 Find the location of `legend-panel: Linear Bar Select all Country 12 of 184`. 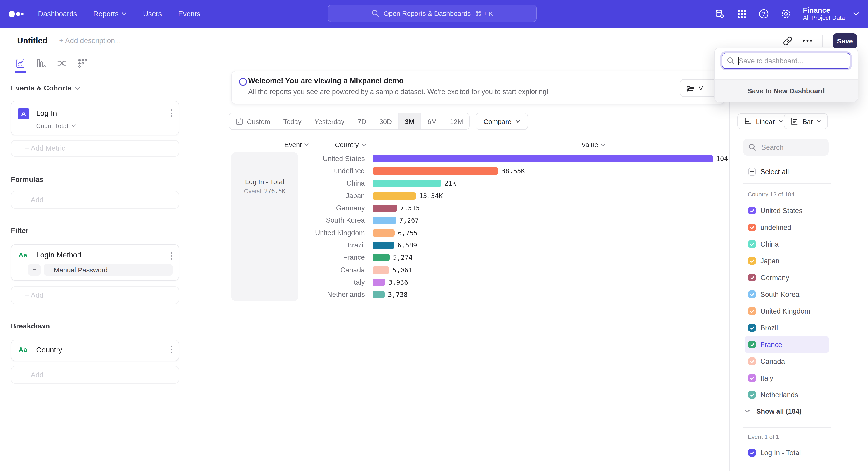

legend-panel: Linear Bar Select all Country 12 of 184 is located at coordinates (799, 263).